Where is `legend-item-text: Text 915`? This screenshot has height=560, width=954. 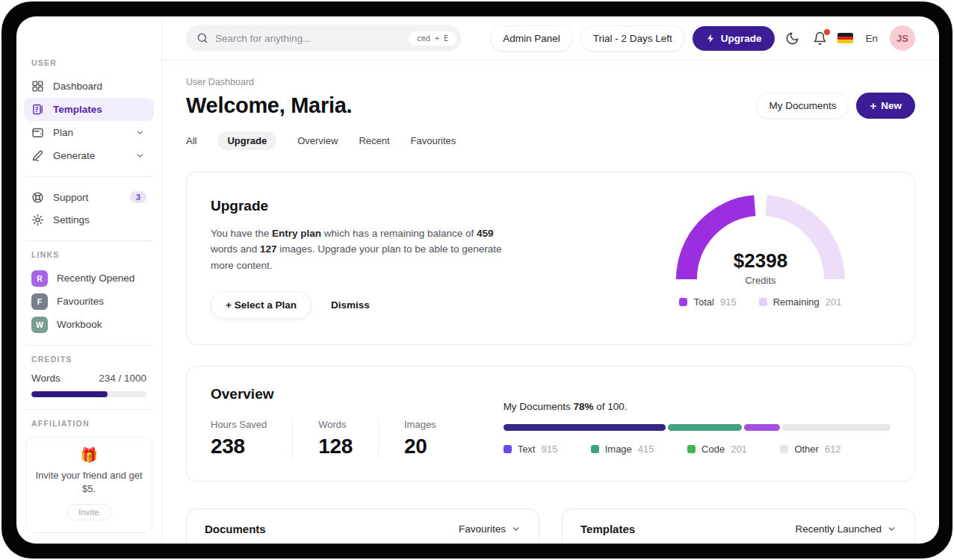 legend-item-text: Text 915 is located at coordinates (530, 449).